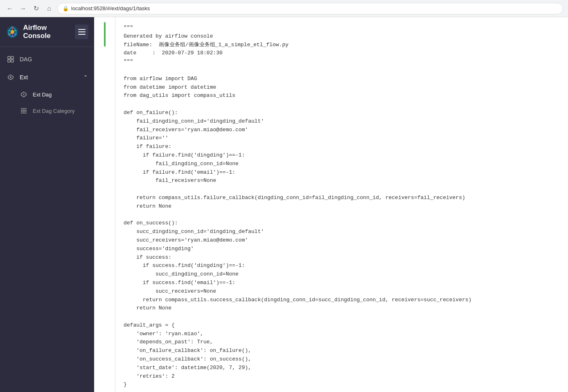 The height and width of the screenshot is (392, 568). I want to click on ext-label: Ext, so click(49, 77).